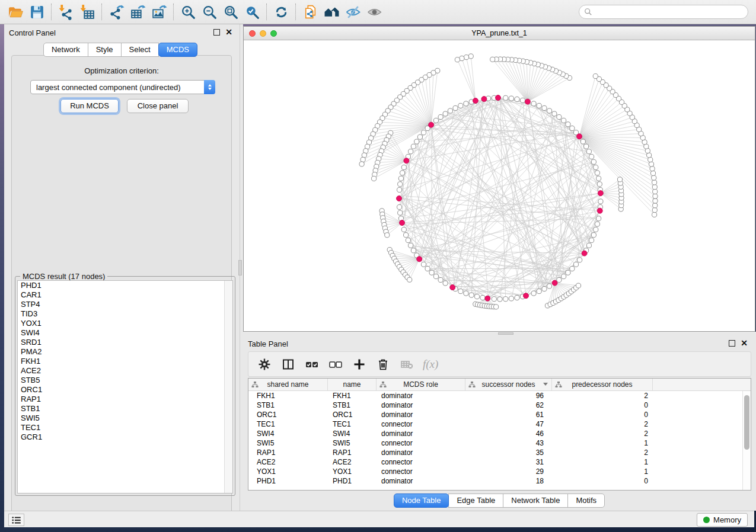 The image size is (756, 532). Describe the element at coordinates (359, 364) in the screenshot. I see `add-column-button` at that location.